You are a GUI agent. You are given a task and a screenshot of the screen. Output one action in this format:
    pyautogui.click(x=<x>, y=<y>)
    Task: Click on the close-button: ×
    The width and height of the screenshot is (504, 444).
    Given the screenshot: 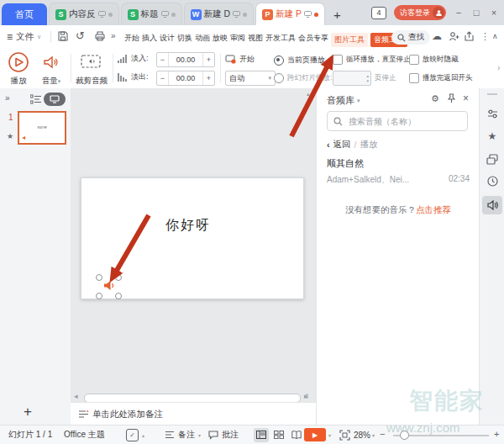 What is the action you would take?
    pyautogui.click(x=494, y=13)
    